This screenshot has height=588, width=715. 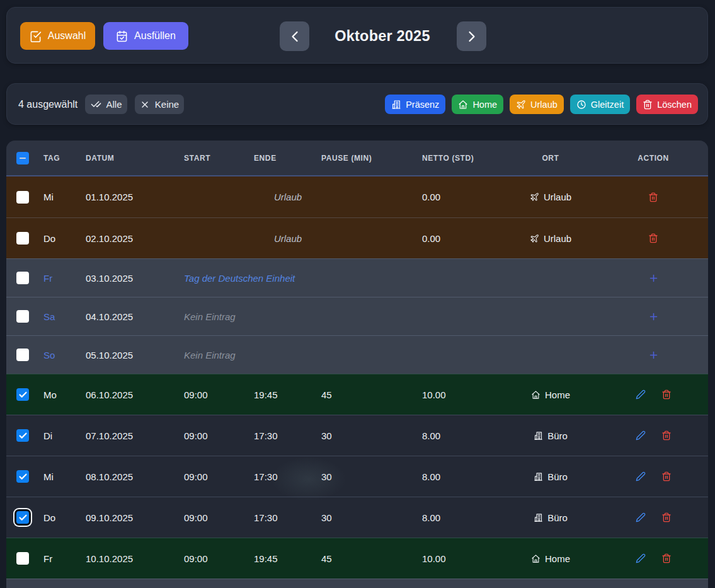 I want to click on month-toolbar: Auswahl Ausfüllen Oktober 2025, so click(x=357, y=35).